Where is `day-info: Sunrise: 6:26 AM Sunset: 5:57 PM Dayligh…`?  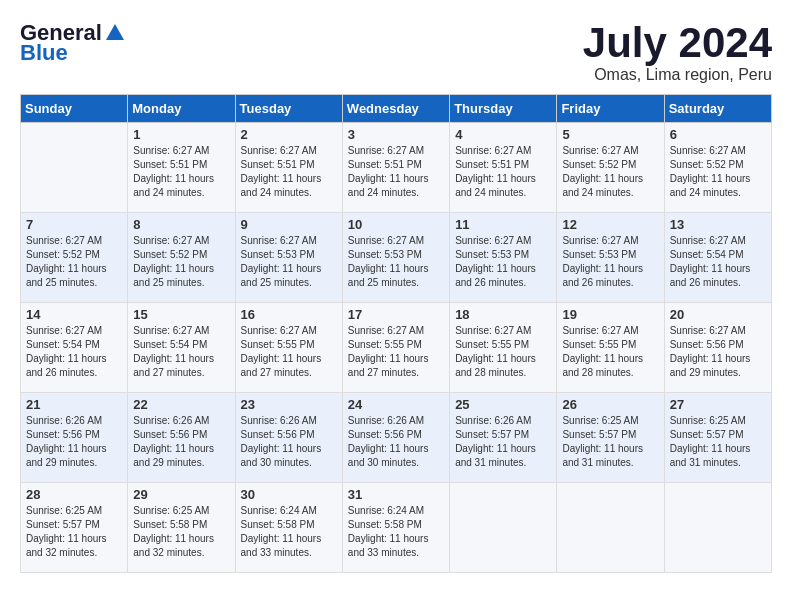 day-info: Sunrise: 6:26 AM Sunset: 5:57 PM Dayligh… is located at coordinates (503, 442).